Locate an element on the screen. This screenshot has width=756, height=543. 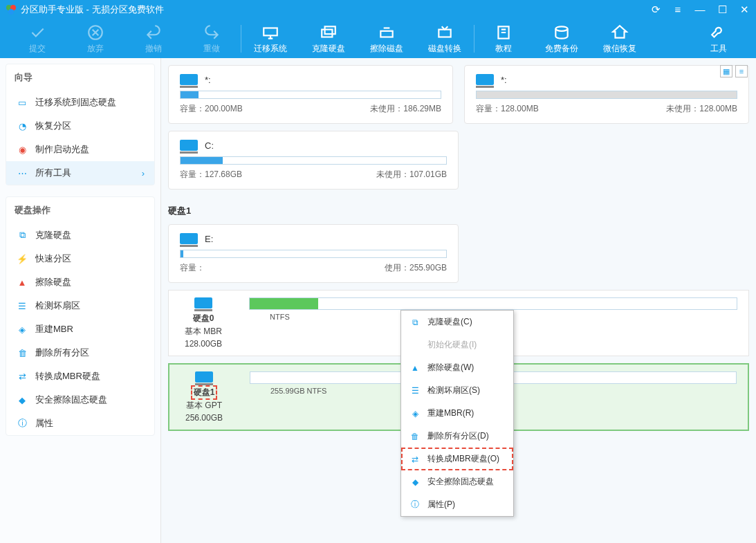
view-toggle: ▦ ≡ is located at coordinates (734, 71).